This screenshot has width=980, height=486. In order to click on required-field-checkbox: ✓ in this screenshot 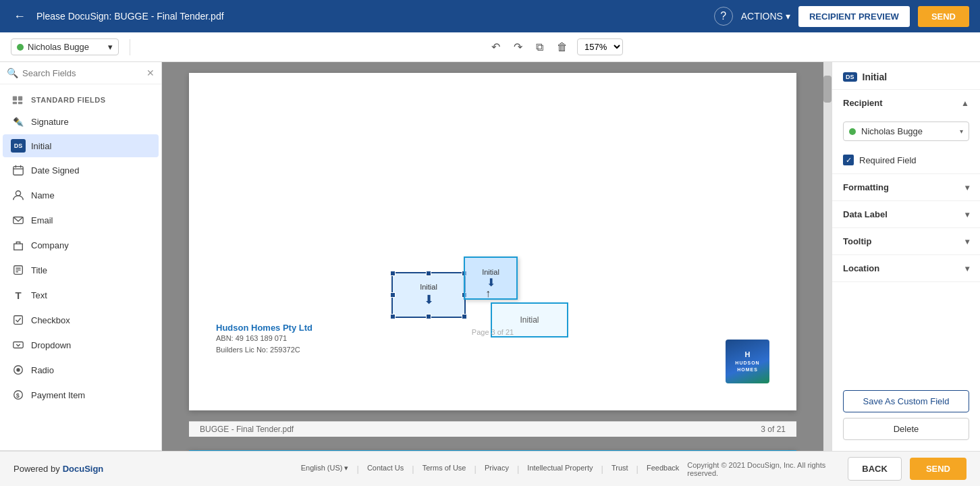, I will do `click(848, 160)`.